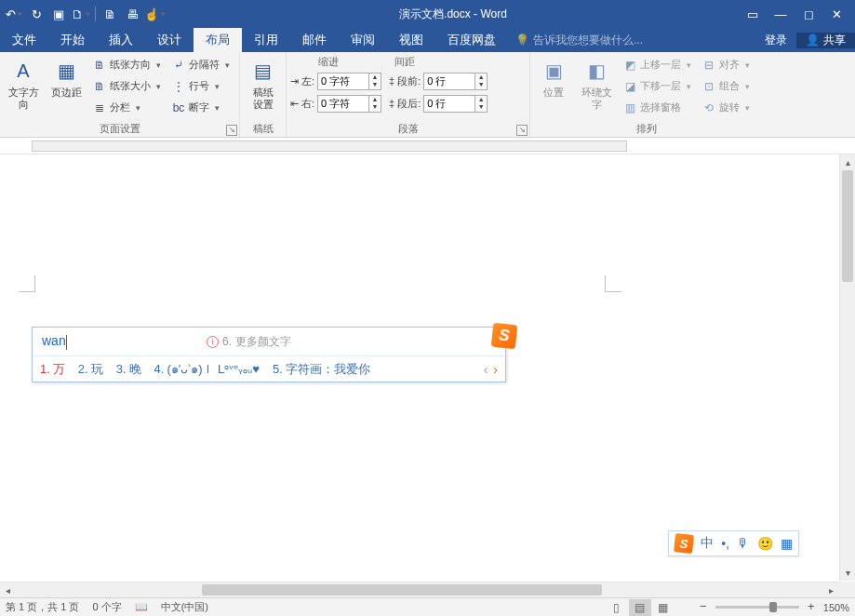 The image size is (855, 616). Describe the element at coordinates (554, 76) in the screenshot. I see `position-button: ▣ 位置` at that location.